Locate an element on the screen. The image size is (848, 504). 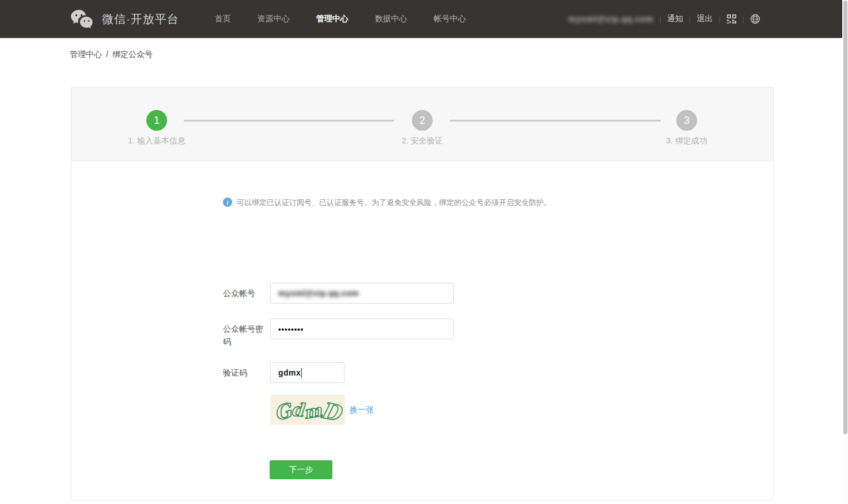
nav-item-account: 帐号中心 is located at coordinates (450, 19).